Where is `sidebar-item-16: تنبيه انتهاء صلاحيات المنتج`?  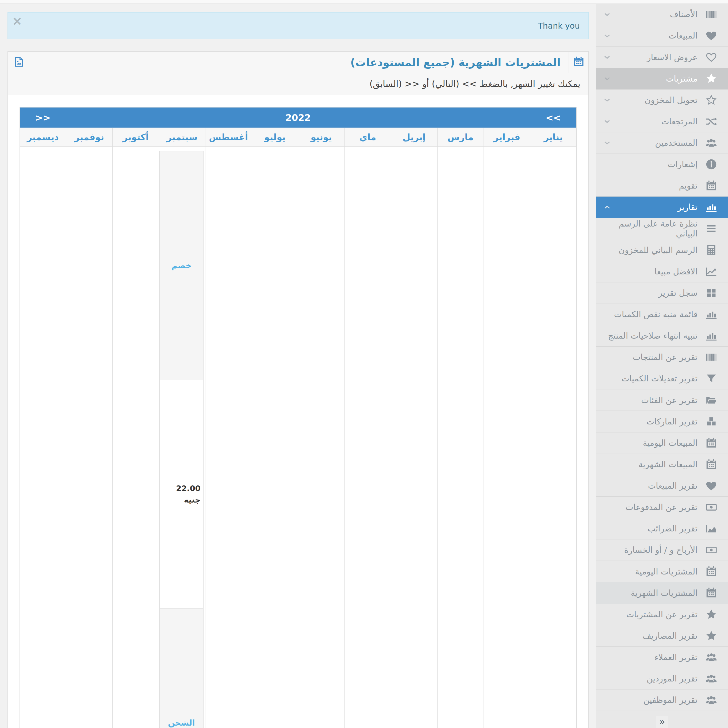
sidebar-item-16: تنبيه انتهاء صلاحيات المنتج is located at coordinates (662, 336).